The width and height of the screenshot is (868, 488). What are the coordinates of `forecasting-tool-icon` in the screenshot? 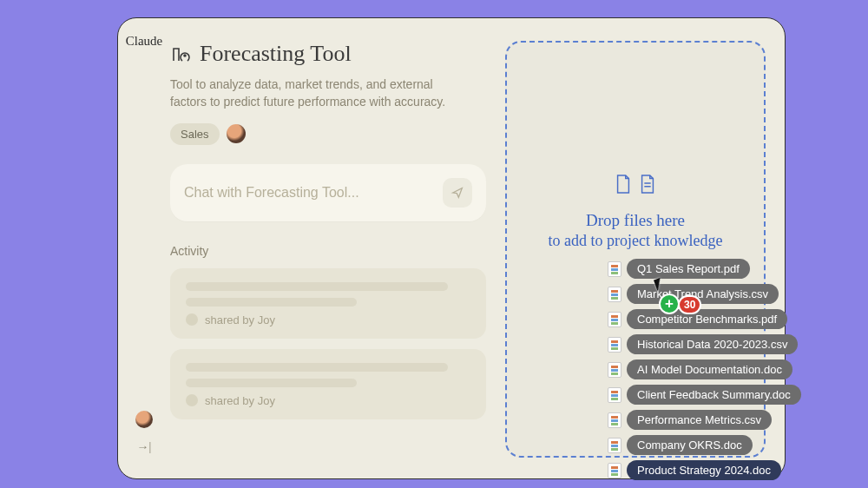 It's located at (181, 54).